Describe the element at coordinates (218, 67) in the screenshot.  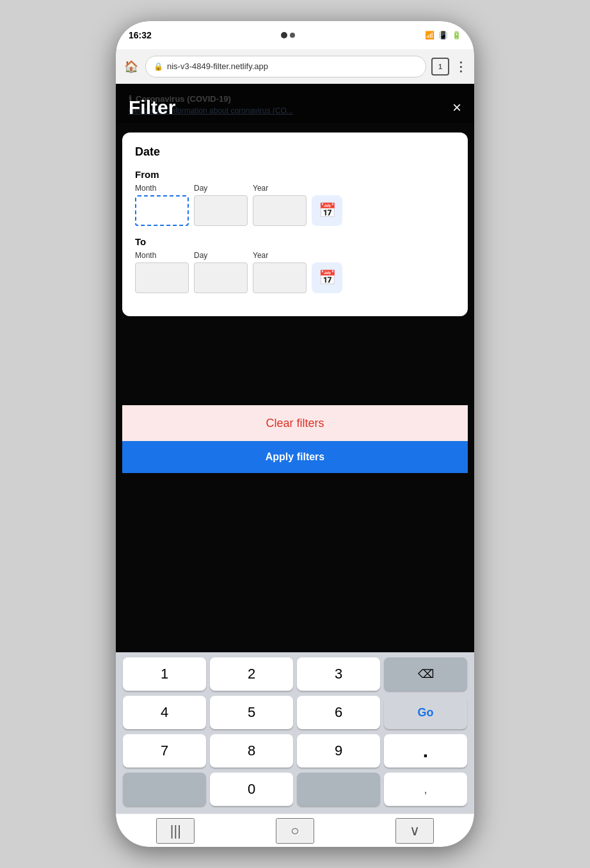
I see `url-text: nis-v3-4849-filter.netlify.app` at that location.